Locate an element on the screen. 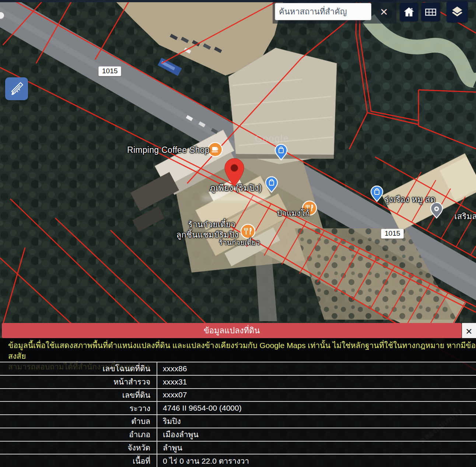 The image size is (476, 467). home-icon is located at coordinates (409, 12).